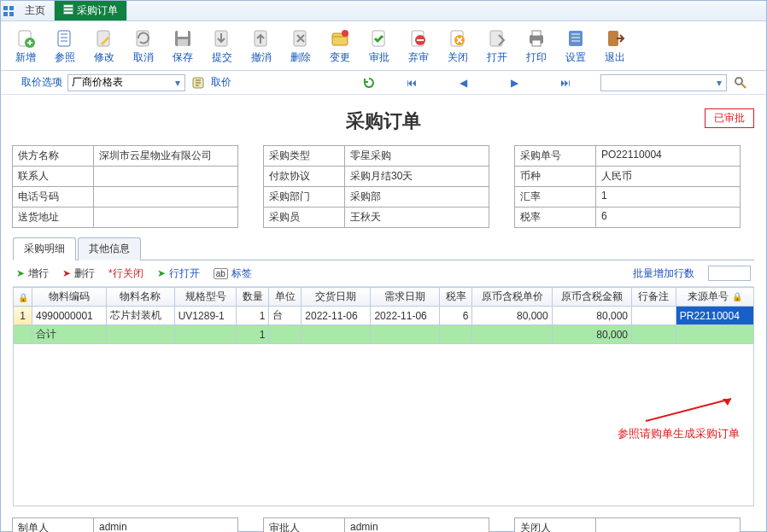 The image size is (767, 532). I want to click on purchase-label-0: 采购类型, so click(304, 155).